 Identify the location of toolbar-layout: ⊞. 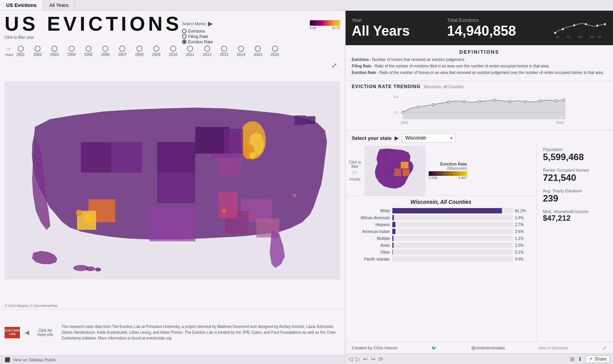
(572, 359).